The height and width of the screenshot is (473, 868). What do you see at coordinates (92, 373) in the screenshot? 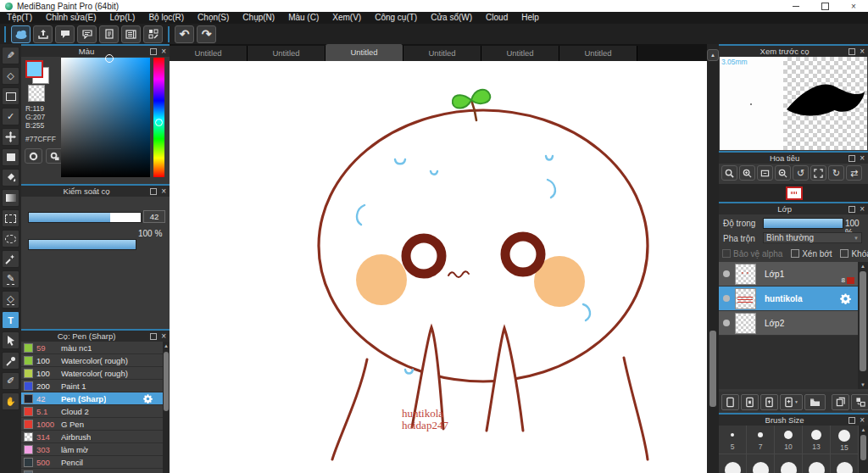
I see `brush-row: 100Watercolor( rough)` at bounding box center [92, 373].